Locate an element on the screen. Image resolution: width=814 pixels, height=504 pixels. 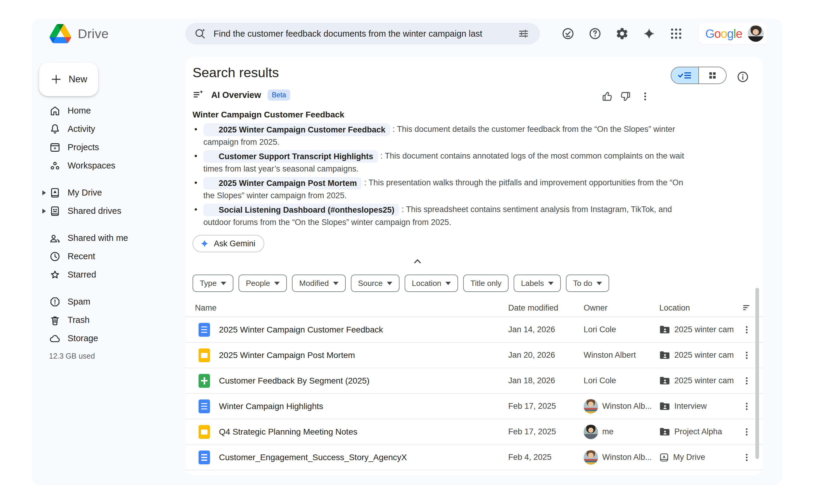
settings-gear-button is located at coordinates (622, 34).